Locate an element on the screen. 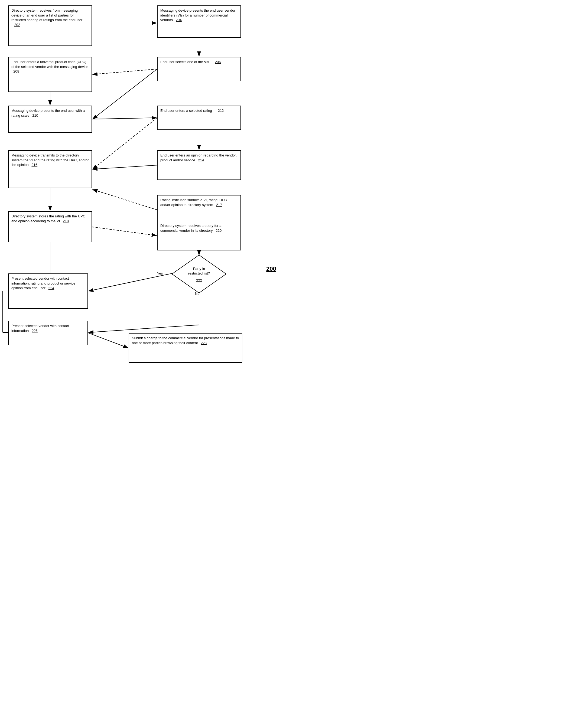 The height and width of the screenshot is (728, 563). box-228-text: Submit a charge to the commercial vendor… is located at coordinates (185, 341).